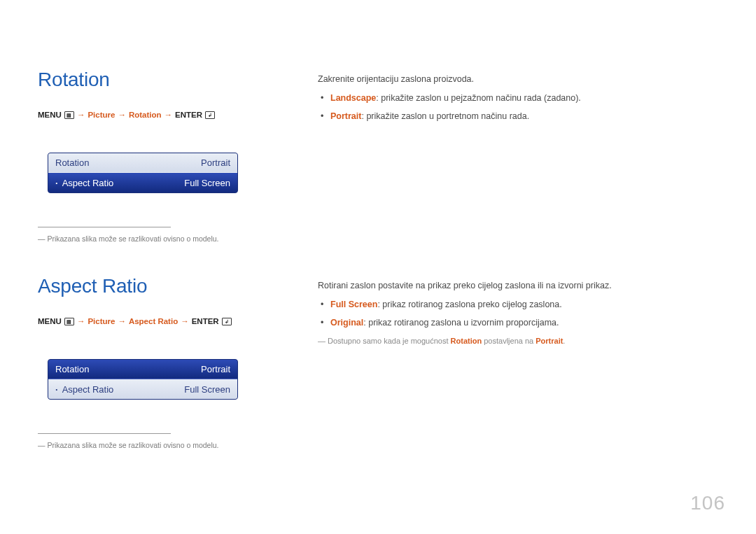  Describe the element at coordinates (157, 378) in the screenshot. I see `left-column: Aspect Ratio MENU ▤ → Picture → Aspect R…` at that location.